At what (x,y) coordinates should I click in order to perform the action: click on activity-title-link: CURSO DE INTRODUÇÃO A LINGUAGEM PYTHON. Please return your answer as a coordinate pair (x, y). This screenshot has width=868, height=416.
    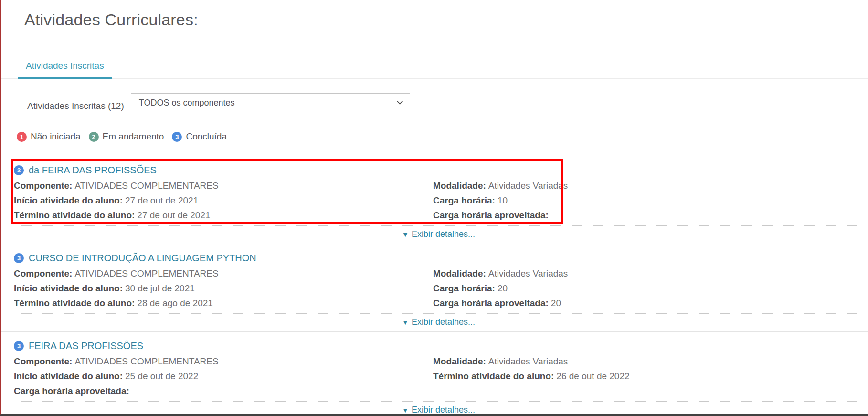
    Looking at the image, I should click on (142, 258).